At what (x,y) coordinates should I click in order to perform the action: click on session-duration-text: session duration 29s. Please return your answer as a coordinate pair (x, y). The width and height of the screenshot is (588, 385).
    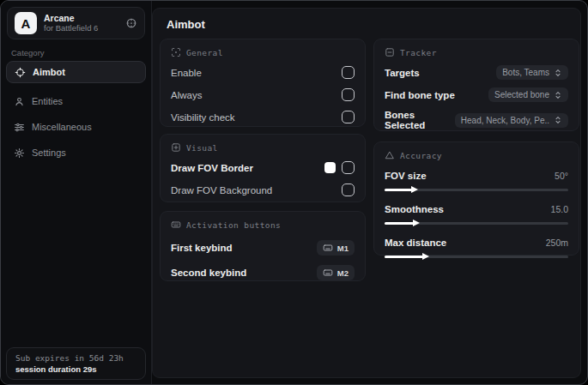
    Looking at the image, I should click on (76, 369).